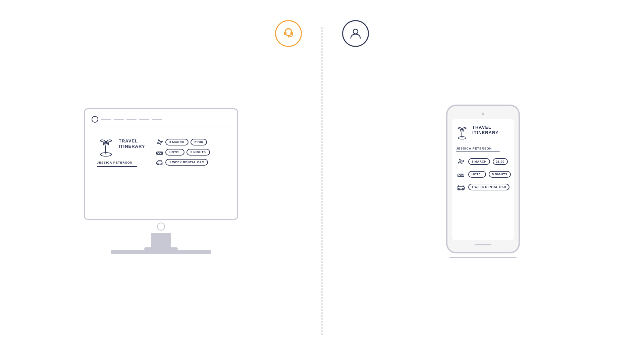 Image resolution: width=644 pixels, height=362 pixels. I want to click on user-icon-circle, so click(356, 34).